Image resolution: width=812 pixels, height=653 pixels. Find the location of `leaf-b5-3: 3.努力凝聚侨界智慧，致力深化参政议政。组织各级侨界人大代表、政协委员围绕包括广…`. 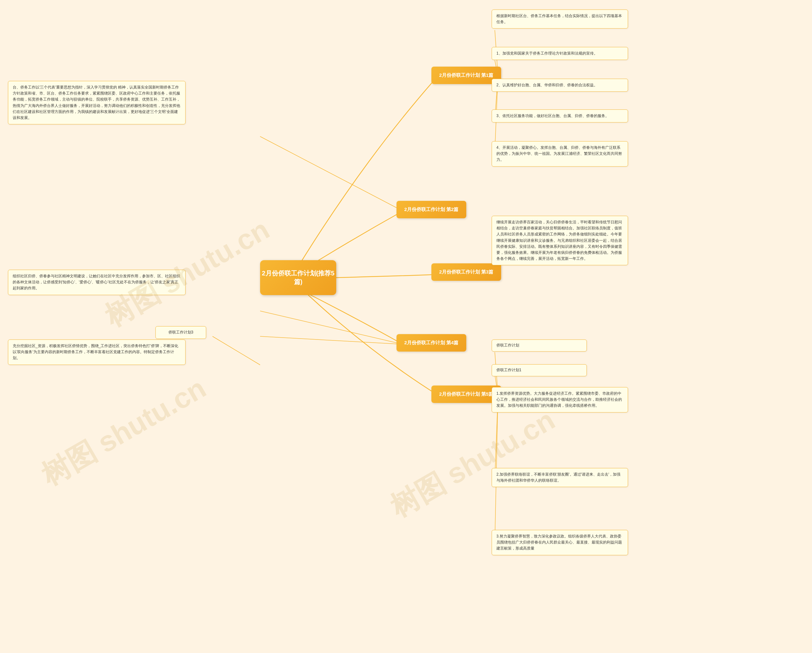

leaf-b5-3: 3.努力凝聚侨界智慧，致力深化参政议政。组织各级侨界人大代表、政协委员围绕包括广… is located at coordinates (560, 543).